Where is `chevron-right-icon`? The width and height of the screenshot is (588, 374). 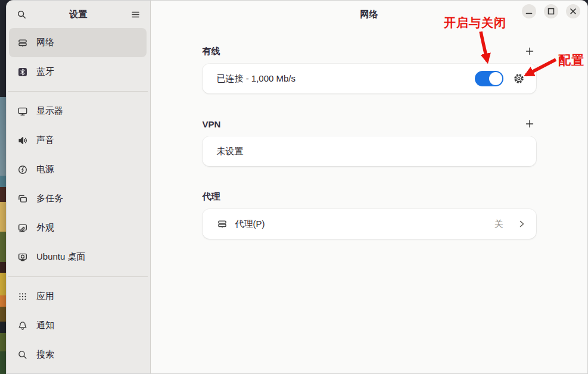
chevron-right-icon is located at coordinates (522, 224).